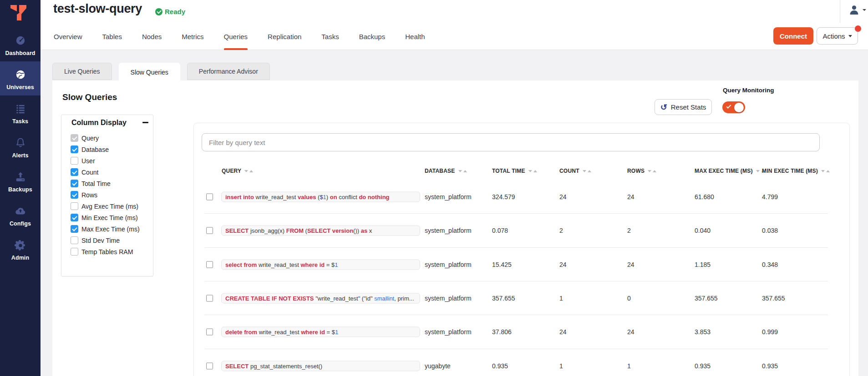 This screenshot has height=376, width=868. I want to click on column-option-query: Query, so click(111, 138).